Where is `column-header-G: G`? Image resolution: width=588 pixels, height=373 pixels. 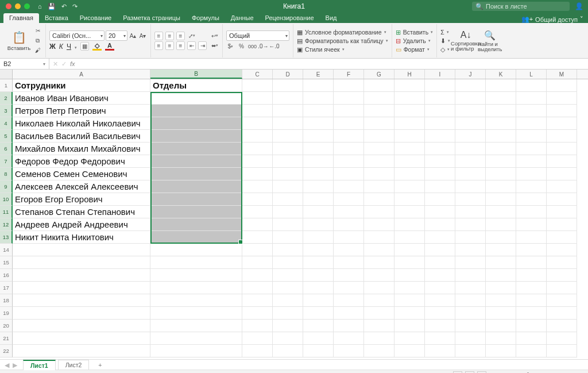 column-header-G: G is located at coordinates (379, 74).